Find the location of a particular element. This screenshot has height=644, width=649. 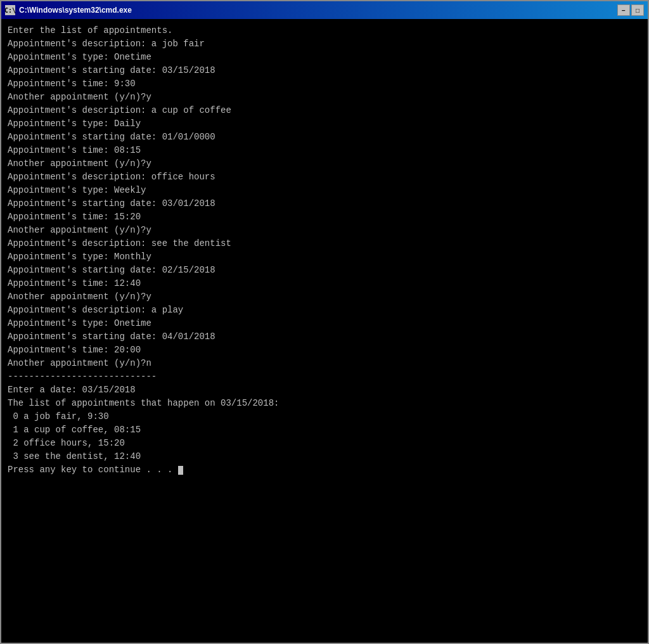

console-line: Appointment's starting date: 04/01/2018 is located at coordinates (324, 337).